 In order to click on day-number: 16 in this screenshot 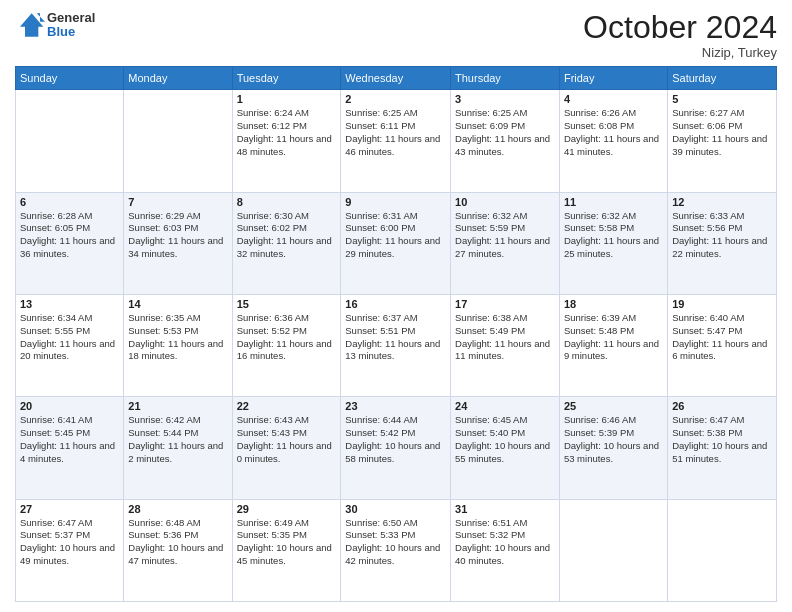, I will do `click(396, 304)`.